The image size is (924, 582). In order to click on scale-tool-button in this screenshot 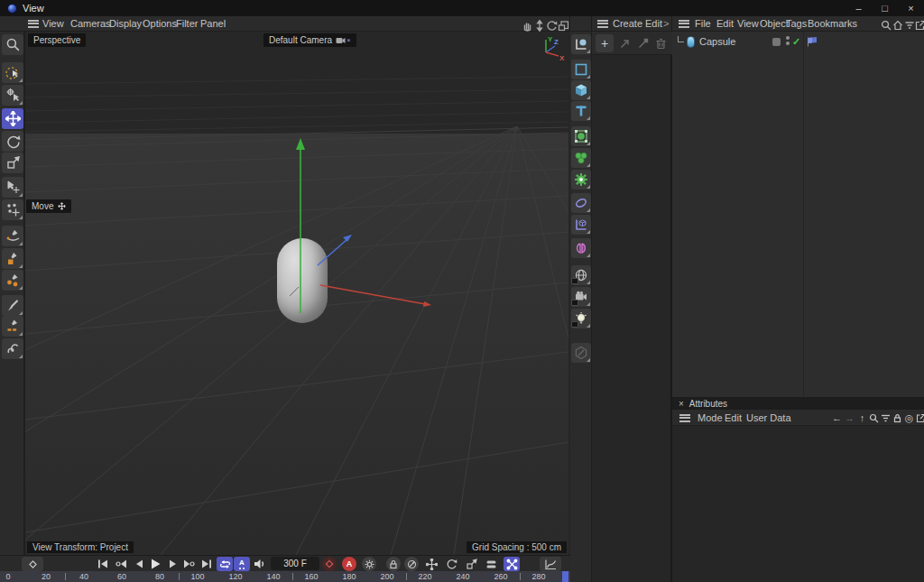, I will do `click(13, 162)`.